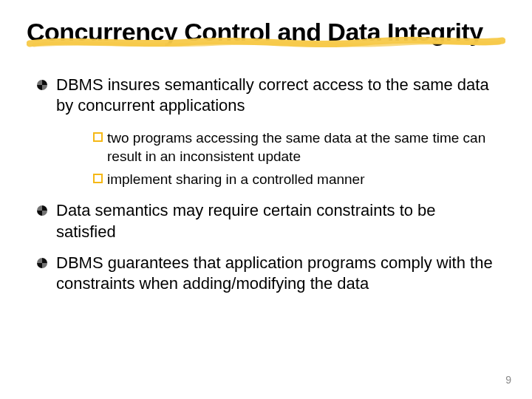  I want to click on bullet-item: Data semantics may require certain const…, so click(266, 221).